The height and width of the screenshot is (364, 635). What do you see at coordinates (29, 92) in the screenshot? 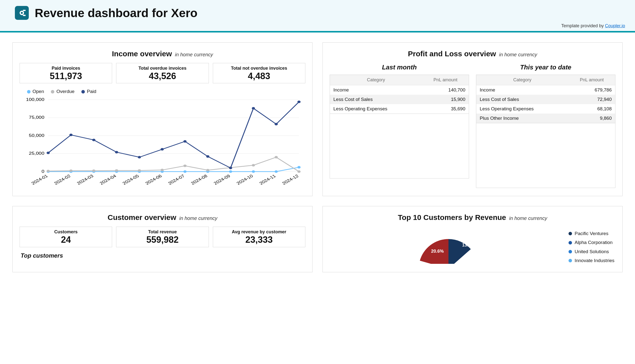
I see `legend-dot-open` at bounding box center [29, 92].